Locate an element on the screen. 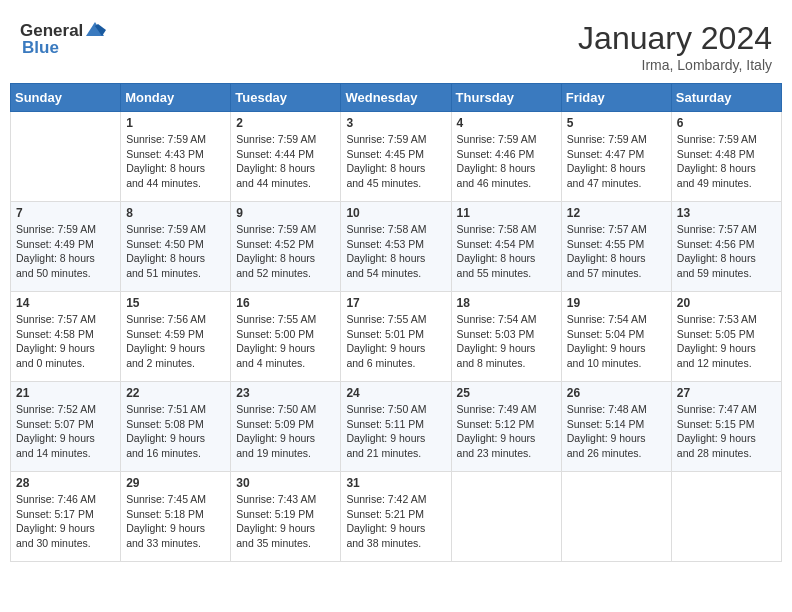 Image resolution: width=792 pixels, height=612 pixels. day-info: Sunrise: 7:57 AM Sunset: 4:56 PM Dayligh… is located at coordinates (726, 252).